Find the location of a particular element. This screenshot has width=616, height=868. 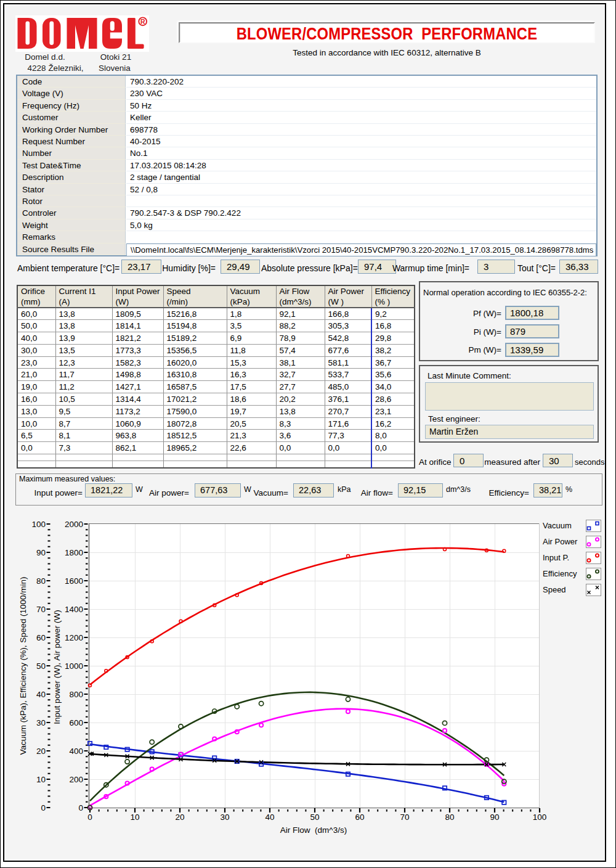

svg-text: 600 is located at coordinates (76, 723).